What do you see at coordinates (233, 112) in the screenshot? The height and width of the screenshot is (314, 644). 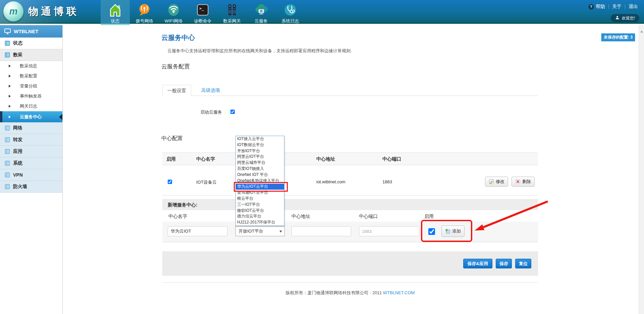 I see `enable-cloud-checkbox` at bounding box center [233, 112].